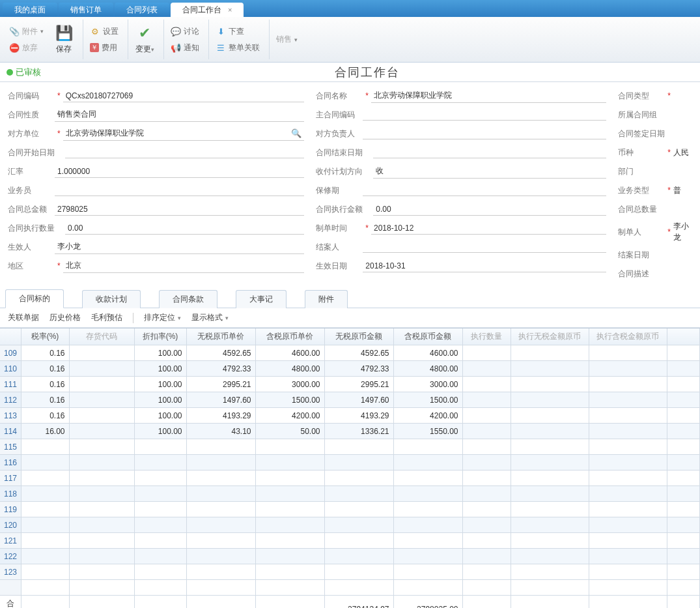 Image resolution: width=700 pixels, height=608 pixels. I want to click on rate-field: 1.000000, so click(180, 172).